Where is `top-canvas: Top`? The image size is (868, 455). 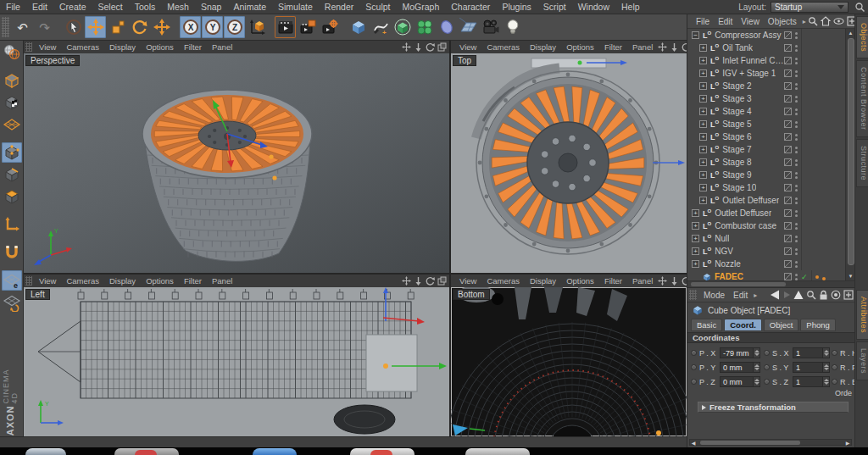 top-canvas: Top is located at coordinates (569, 163).